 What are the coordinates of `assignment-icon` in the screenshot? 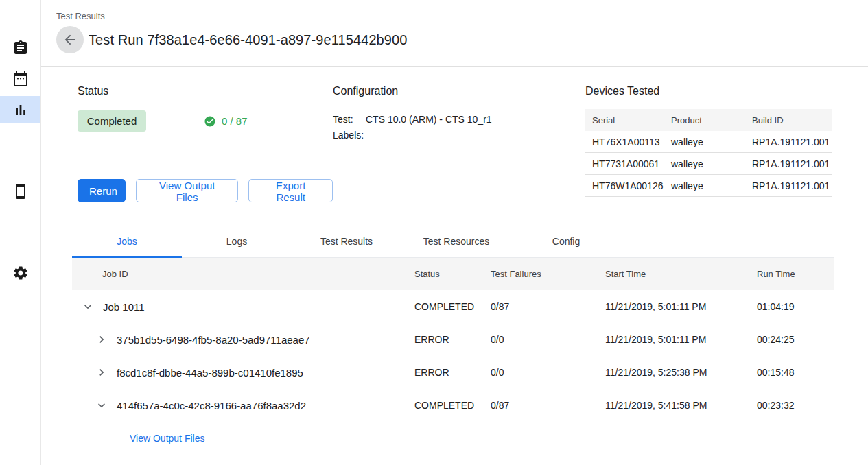 It's located at (21, 48).